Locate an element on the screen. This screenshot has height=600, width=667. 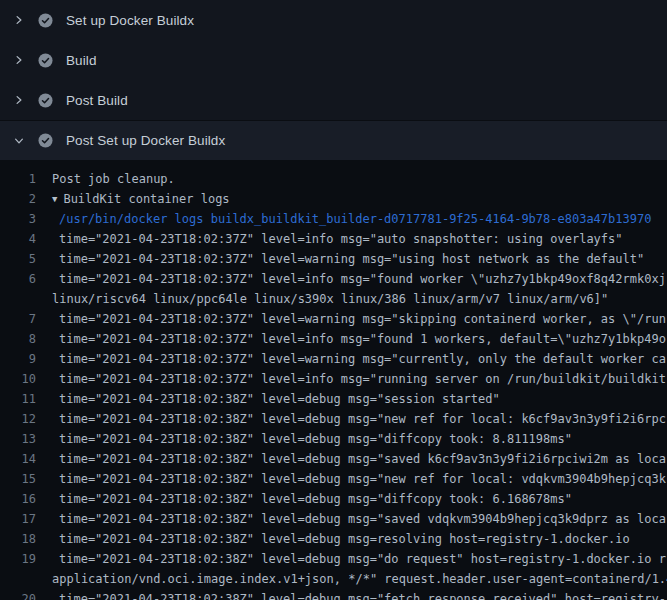
line-number: 15 is located at coordinates (18, 479).